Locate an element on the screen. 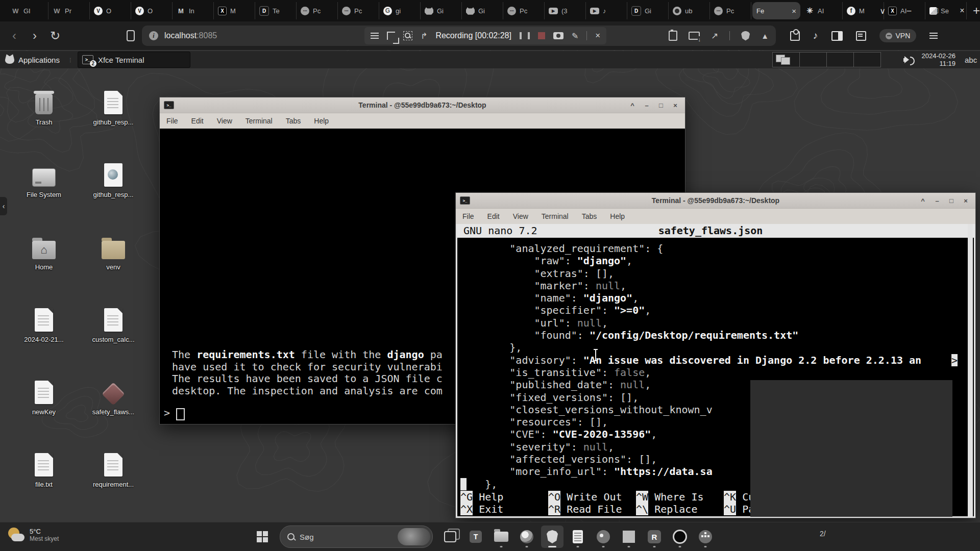  camera-icon is located at coordinates (558, 36).